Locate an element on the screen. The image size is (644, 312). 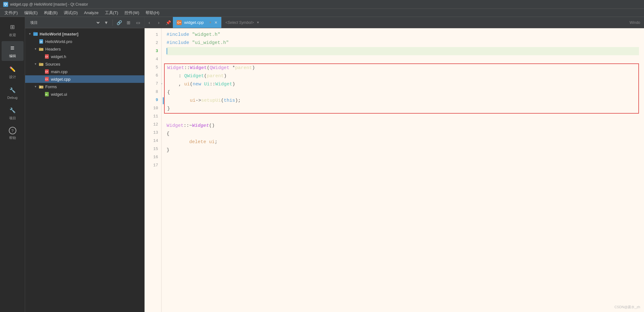
link-button: 🔗 is located at coordinates (119, 23).